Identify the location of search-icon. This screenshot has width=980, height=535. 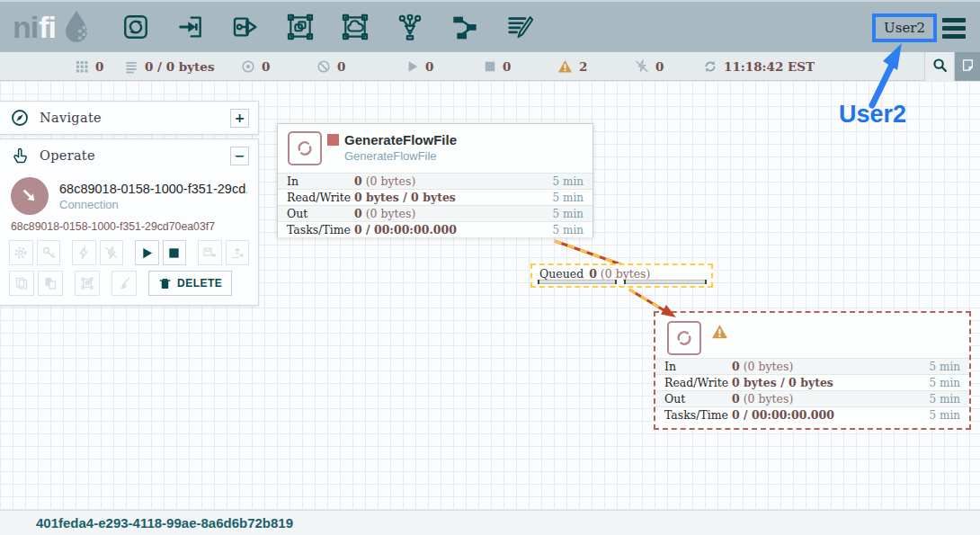
(940, 67).